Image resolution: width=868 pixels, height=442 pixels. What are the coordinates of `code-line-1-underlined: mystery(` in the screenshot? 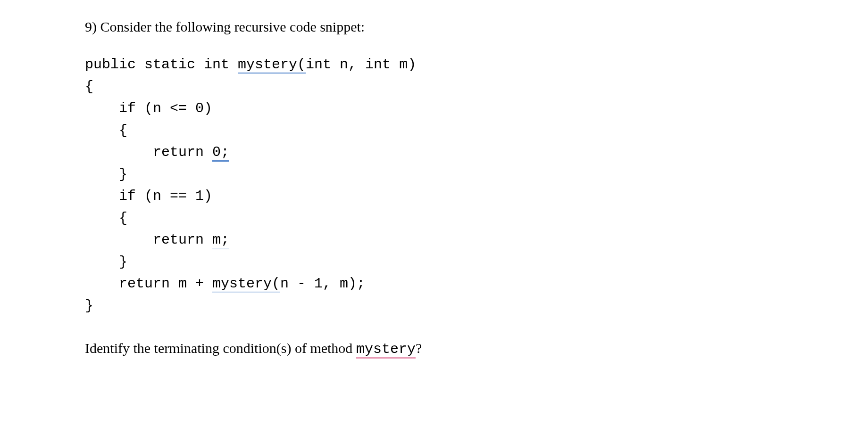 It's located at (272, 65).